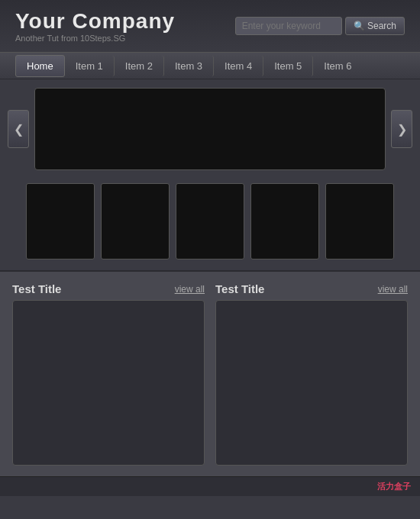  I want to click on nav-item-home: Home, so click(40, 66).